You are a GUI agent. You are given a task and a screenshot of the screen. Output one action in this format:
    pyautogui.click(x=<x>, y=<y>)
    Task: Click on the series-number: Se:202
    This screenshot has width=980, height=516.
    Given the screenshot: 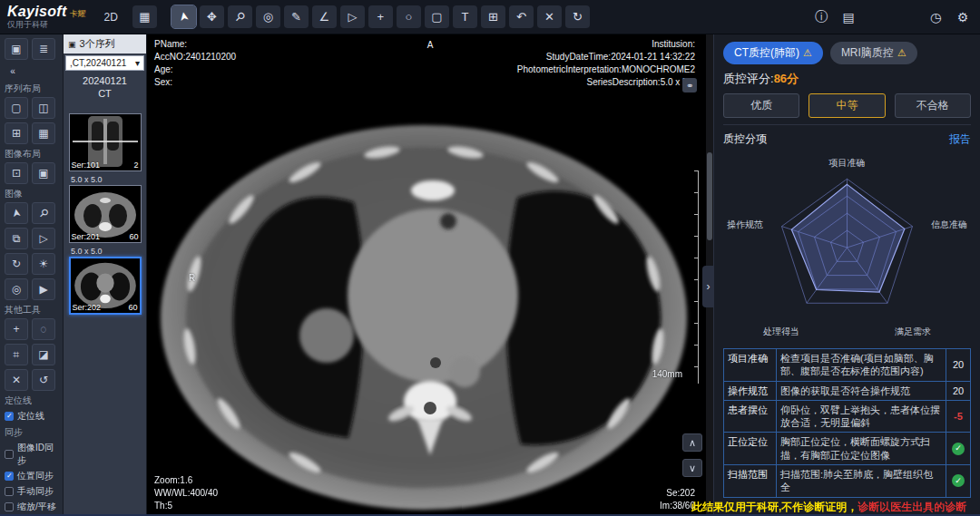 What is the action you would take?
    pyautogui.click(x=677, y=493)
    